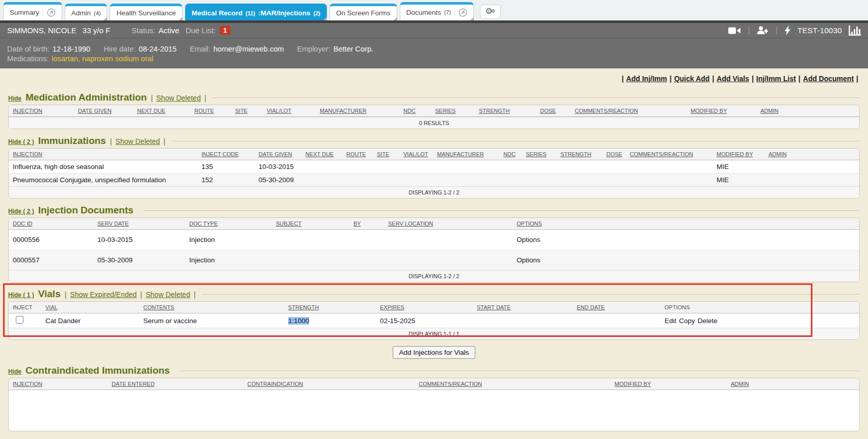  What do you see at coordinates (502, 210) in the screenshot?
I see `divider-rule` at bounding box center [502, 210].